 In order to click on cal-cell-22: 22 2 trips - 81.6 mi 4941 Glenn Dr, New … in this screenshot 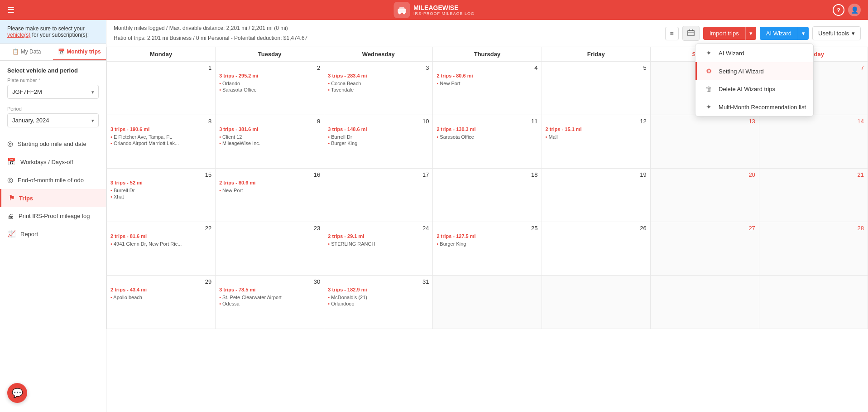, I will do `click(161, 249)`.